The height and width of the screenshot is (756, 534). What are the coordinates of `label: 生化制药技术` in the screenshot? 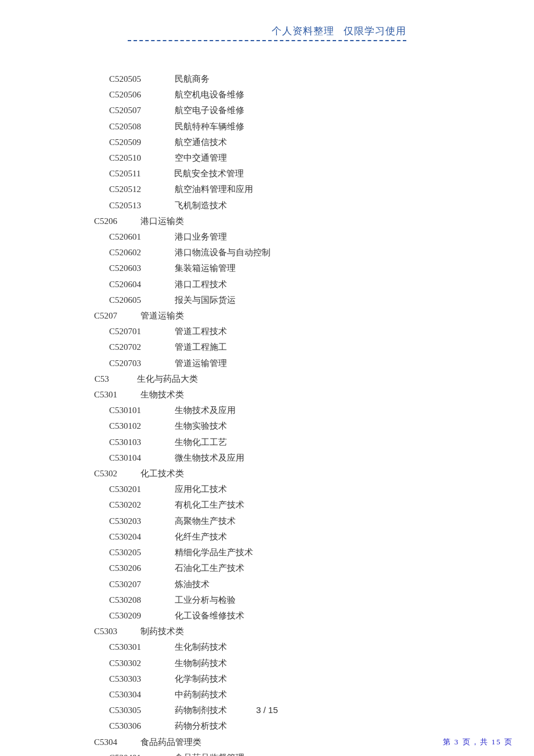 It's located at (201, 648).